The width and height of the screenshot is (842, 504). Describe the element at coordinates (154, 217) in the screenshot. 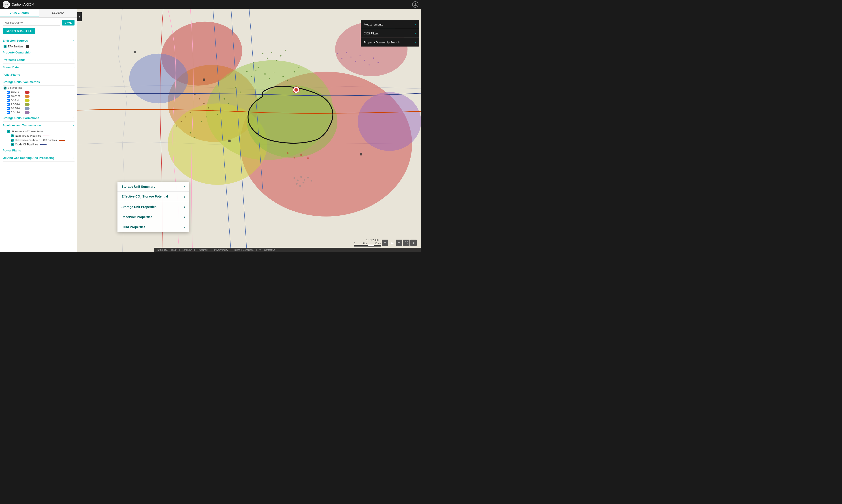

I see `popup-reservoir-properties: Reservoir Properties ›` at that location.